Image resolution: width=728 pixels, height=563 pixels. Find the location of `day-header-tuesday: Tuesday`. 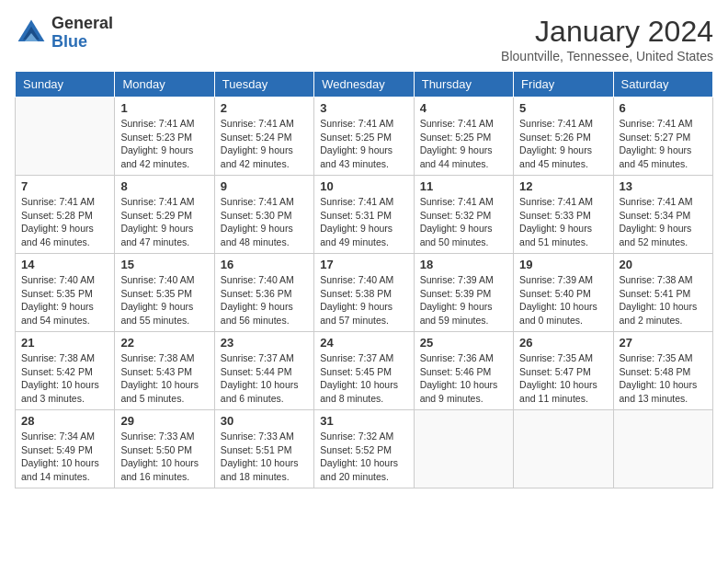

day-header-tuesday: Tuesday is located at coordinates (264, 85).